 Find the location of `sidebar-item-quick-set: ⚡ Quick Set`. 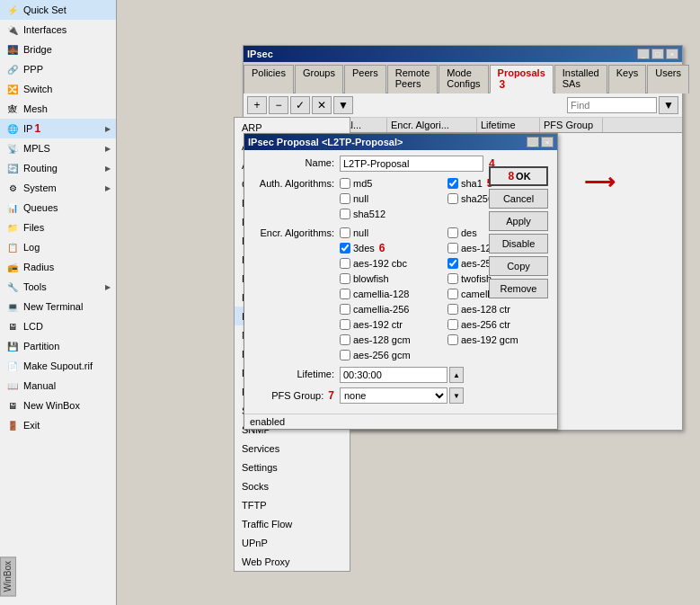

sidebar-item-quick-set: ⚡ Quick Set is located at coordinates (58, 10).